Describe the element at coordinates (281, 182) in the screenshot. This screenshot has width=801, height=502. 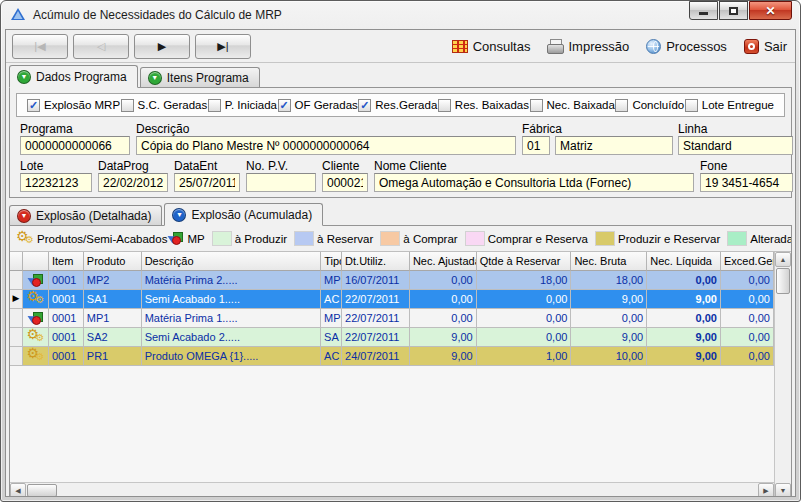
I see `no-pv-field` at that location.